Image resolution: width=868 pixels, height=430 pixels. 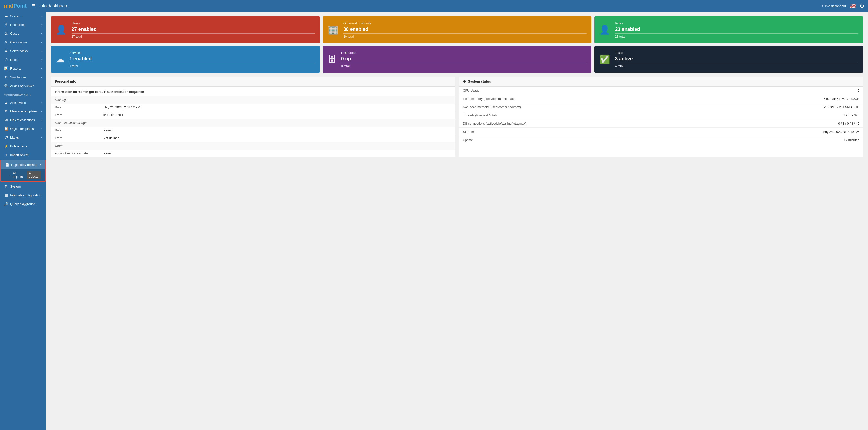 I want to click on sidebar-item-reports: 📊 Reports ‹, so click(x=23, y=68).